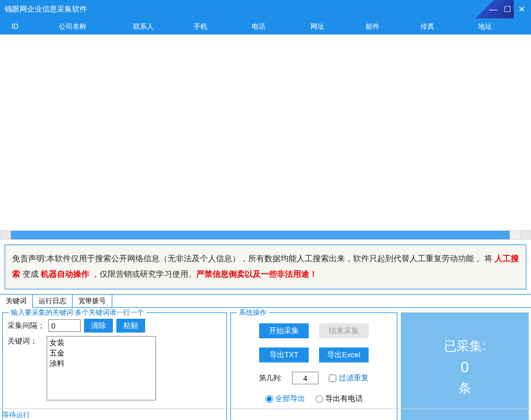 Image resolution: width=531 pixels, height=420 pixels. I want to click on interval-input, so click(65, 326).